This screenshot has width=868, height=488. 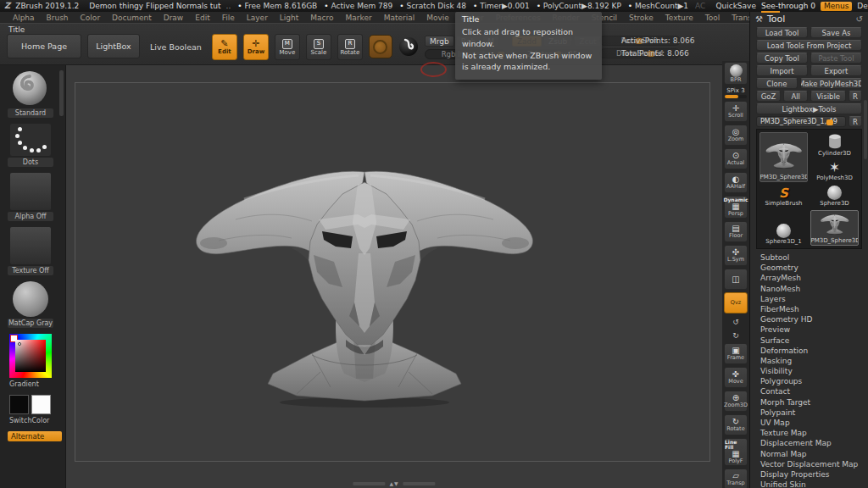 I want to click on local-symmetry-button: ✣ L.Sym, so click(x=736, y=256).